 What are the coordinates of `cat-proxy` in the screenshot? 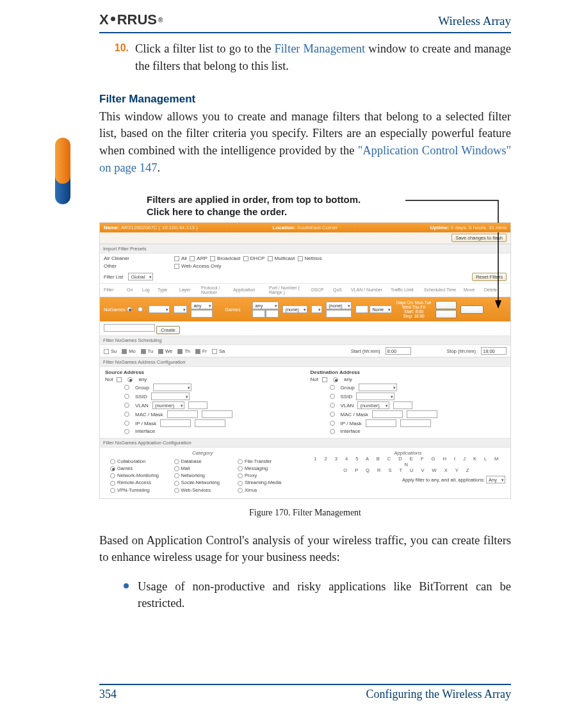 It's located at (240, 476).